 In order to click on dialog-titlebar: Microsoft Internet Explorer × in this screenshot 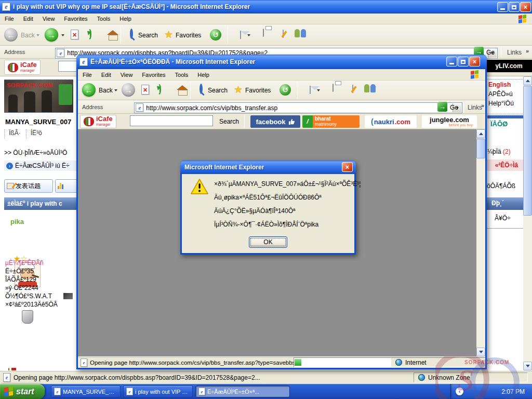, I will do `click(268, 167)`.